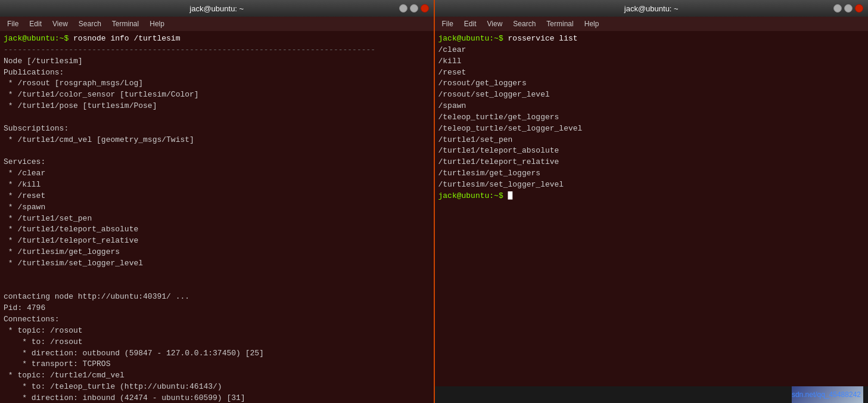 The width and height of the screenshot is (868, 403). What do you see at coordinates (90, 24) in the screenshot?
I see `left-menu-search: Search` at bounding box center [90, 24].